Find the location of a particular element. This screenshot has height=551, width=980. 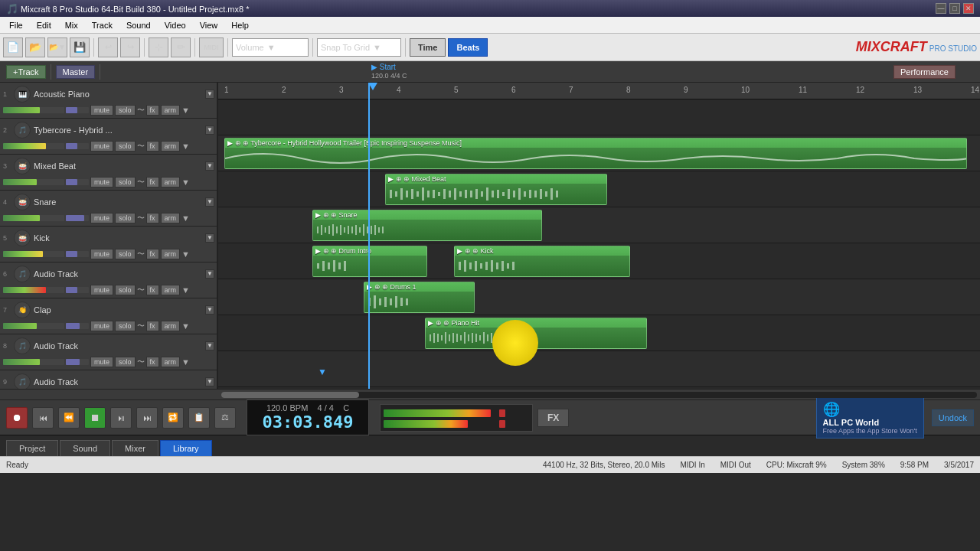

fx-6: fx is located at coordinates (153, 290).